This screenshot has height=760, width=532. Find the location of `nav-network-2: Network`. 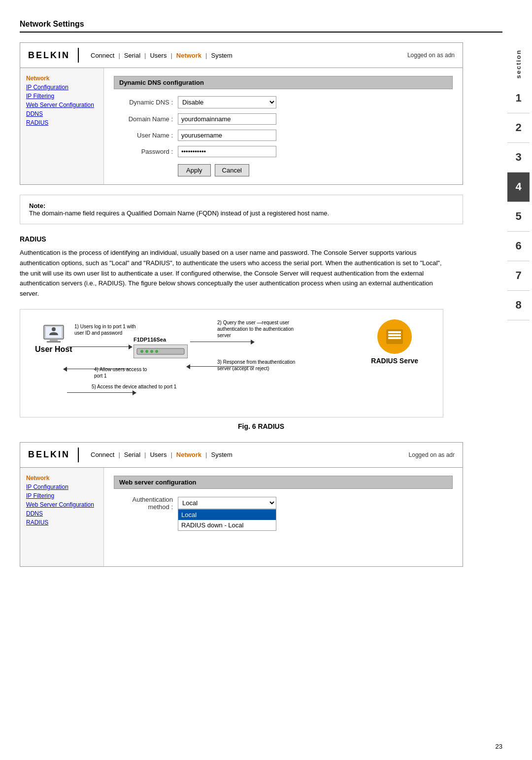

nav-network-2: Network is located at coordinates (189, 454).